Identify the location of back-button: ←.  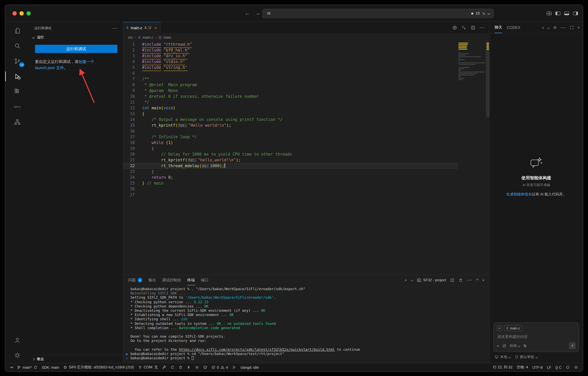
(247, 13).